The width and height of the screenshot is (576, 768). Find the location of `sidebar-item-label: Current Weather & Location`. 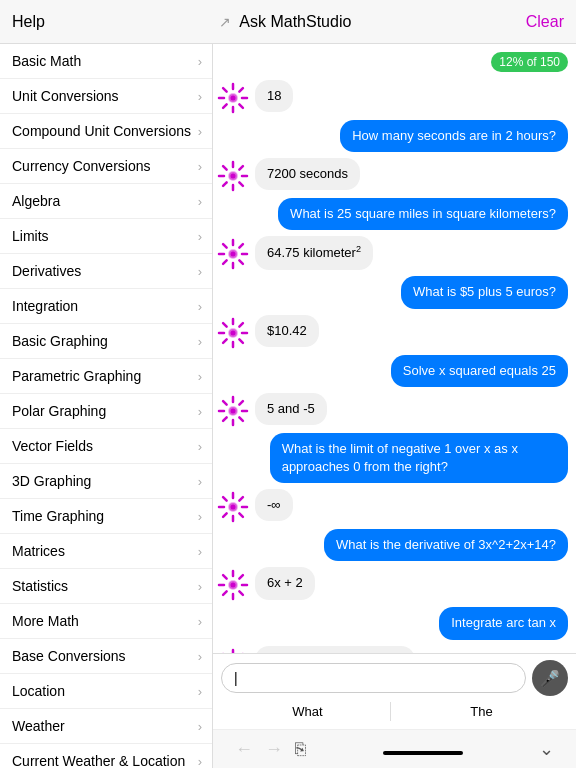

sidebar-item-label: Current Weather & Location is located at coordinates (98, 760).